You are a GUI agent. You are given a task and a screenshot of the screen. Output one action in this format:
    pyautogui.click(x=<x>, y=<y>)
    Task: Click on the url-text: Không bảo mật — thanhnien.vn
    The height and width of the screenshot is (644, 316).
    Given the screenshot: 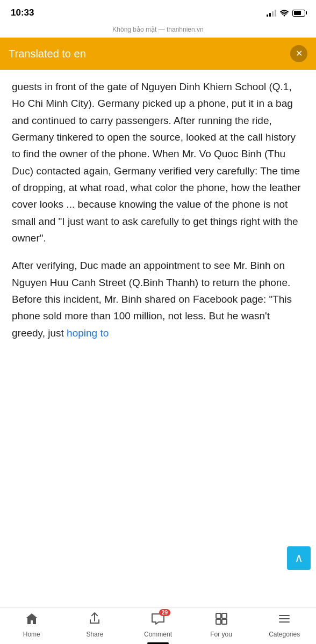 What is the action you would take?
    pyautogui.click(x=158, y=30)
    